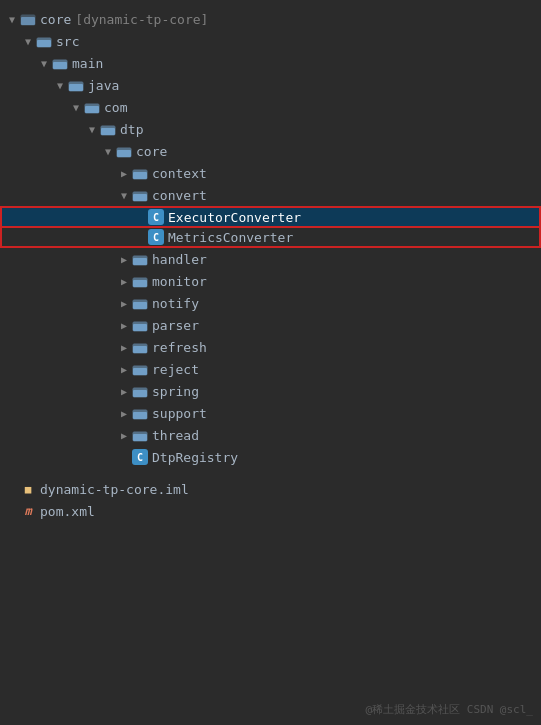 Image resolution: width=541 pixels, height=725 pixels. Describe the element at coordinates (195, 458) in the screenshot. I see `dtp-registry-label: DtpRegistry` at that location.